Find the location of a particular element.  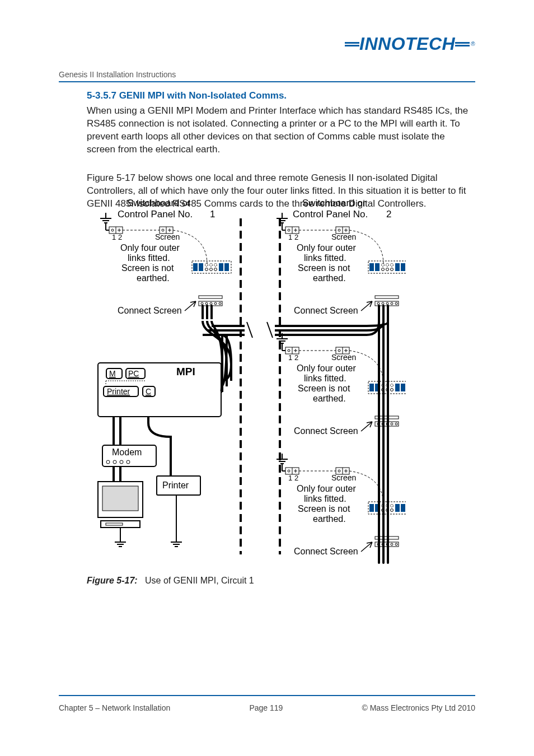

footer-rule is located at coordinates (267, 696).